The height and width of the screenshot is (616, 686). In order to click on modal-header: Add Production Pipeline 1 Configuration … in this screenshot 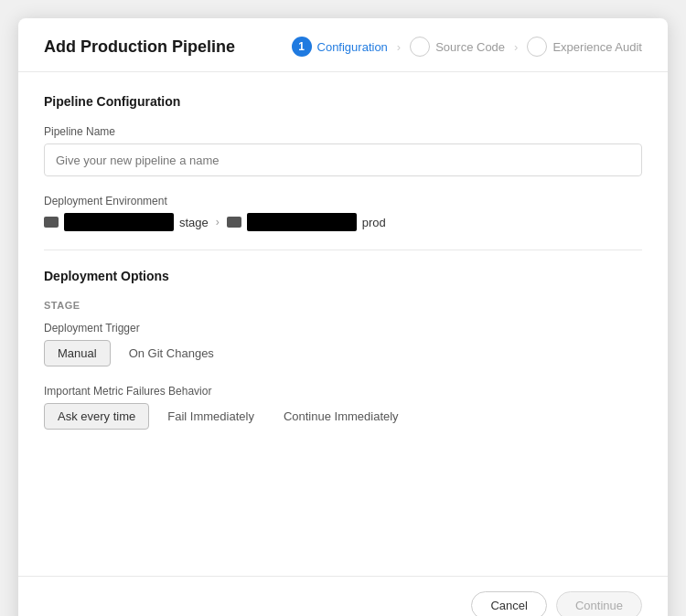, I will do `click(343, 46)`.